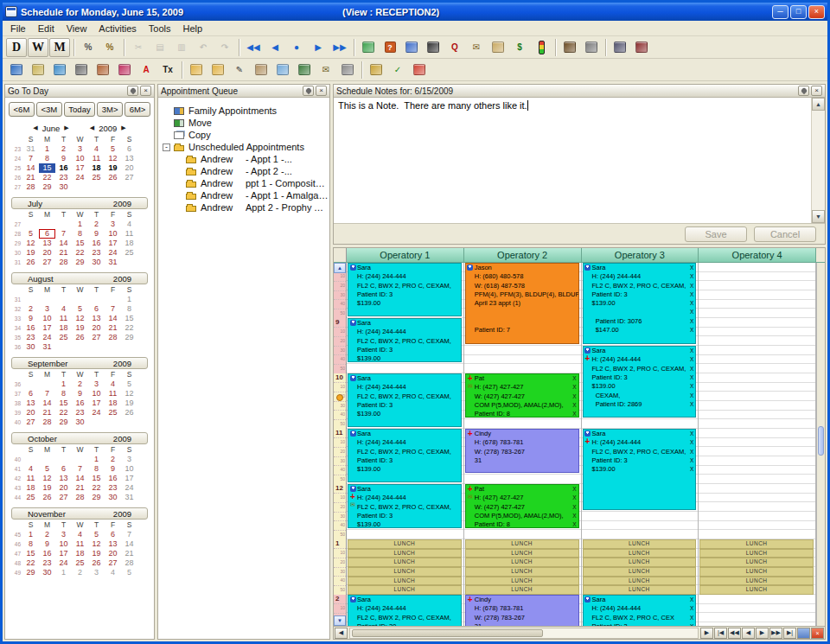  What do you see at coordinates (818, 161) in the screenshot?
I see `notes-scrollbar: ▲ ▼` at bounding box center [818, 161].